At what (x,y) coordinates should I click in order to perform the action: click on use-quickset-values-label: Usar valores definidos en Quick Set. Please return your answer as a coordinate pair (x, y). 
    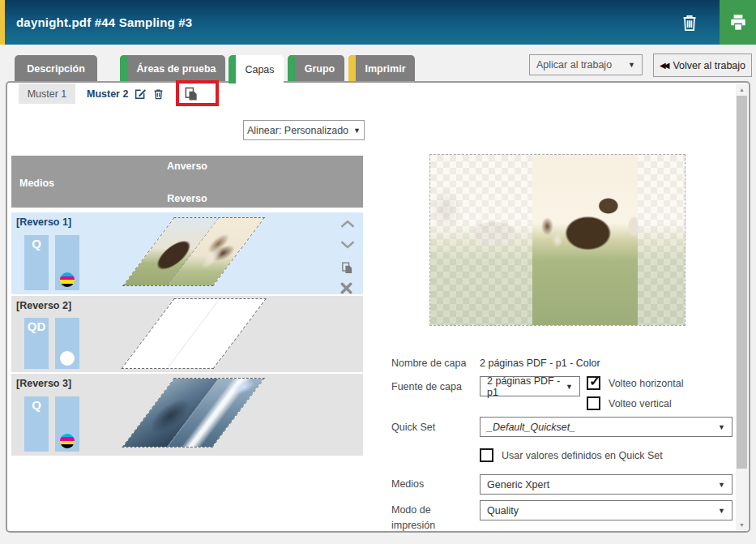
    Looking at the image, I should click on (582, 456).